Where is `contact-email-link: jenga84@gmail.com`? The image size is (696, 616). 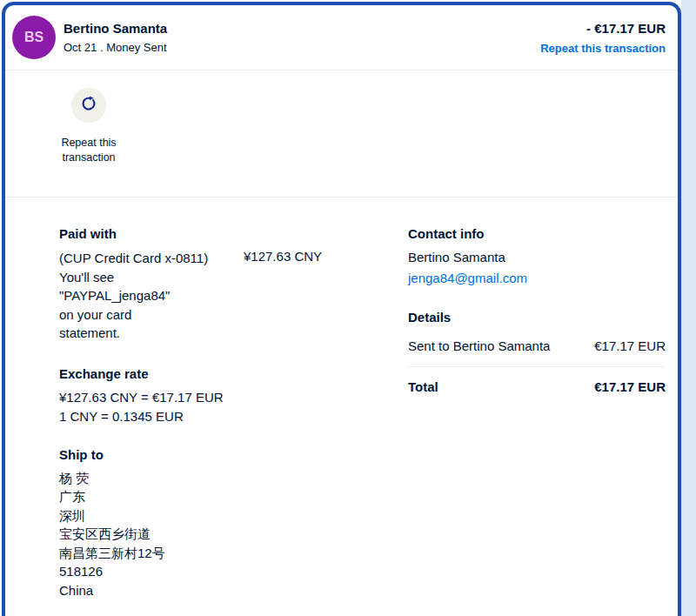 contact-email-link: jenga84@gmail.com is located at coordinates (537, 278).